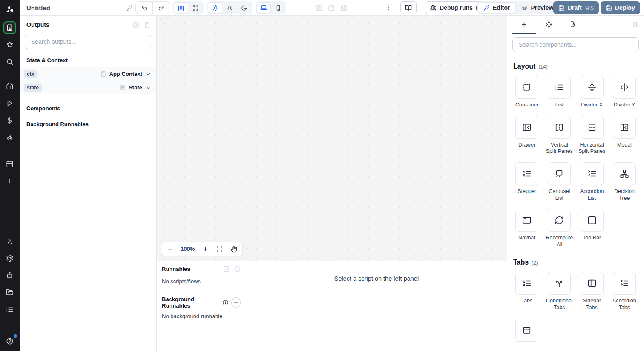  Describe the element at coordinates (129, 8) in the screenshot. I see `edit-title-icon` at that location.